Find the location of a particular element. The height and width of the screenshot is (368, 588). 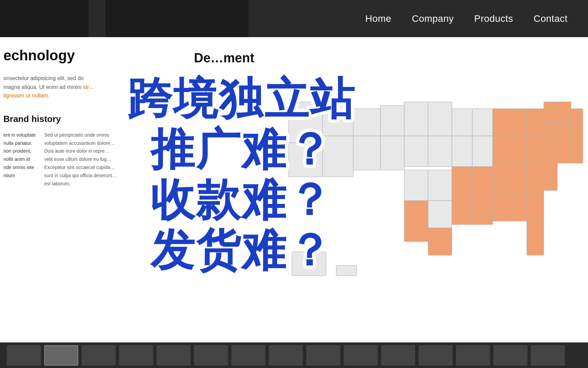

chinese-line-3: 收款难？ is located at coordinates (242, 200).